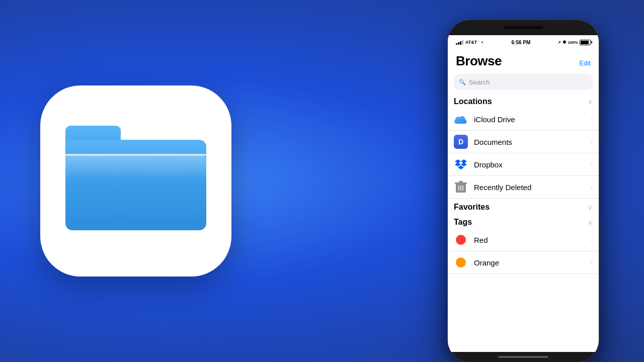  What do you see at coordinates (565, 42) in the screenshot?
I see `bluetooth-icon: ✱` at bounding box center [565, 42].